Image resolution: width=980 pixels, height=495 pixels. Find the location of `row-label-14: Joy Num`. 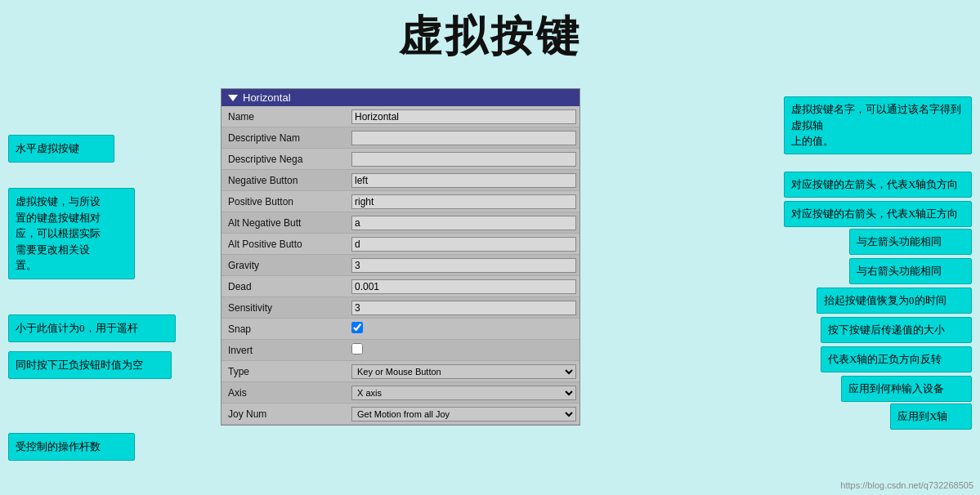

row-label-14: Joy Num is located at coordinates (284, 414).